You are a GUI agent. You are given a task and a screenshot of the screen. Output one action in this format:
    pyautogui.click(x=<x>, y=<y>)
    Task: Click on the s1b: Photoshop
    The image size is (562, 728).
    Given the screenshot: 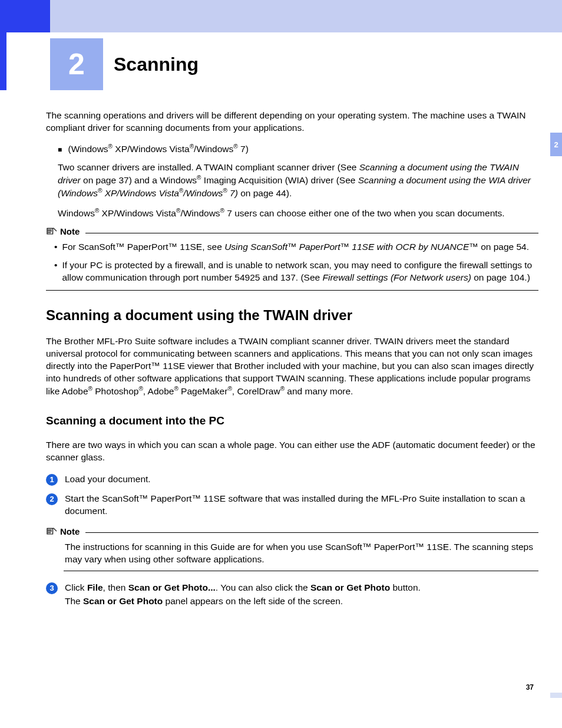 What is the action you would take?
    pyautogui.click(x=115, y=391)
    